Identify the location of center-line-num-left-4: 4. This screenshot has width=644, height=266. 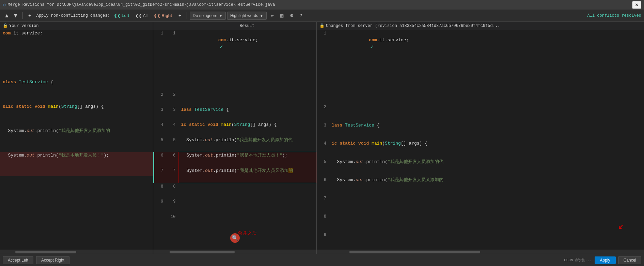
(160, 129).